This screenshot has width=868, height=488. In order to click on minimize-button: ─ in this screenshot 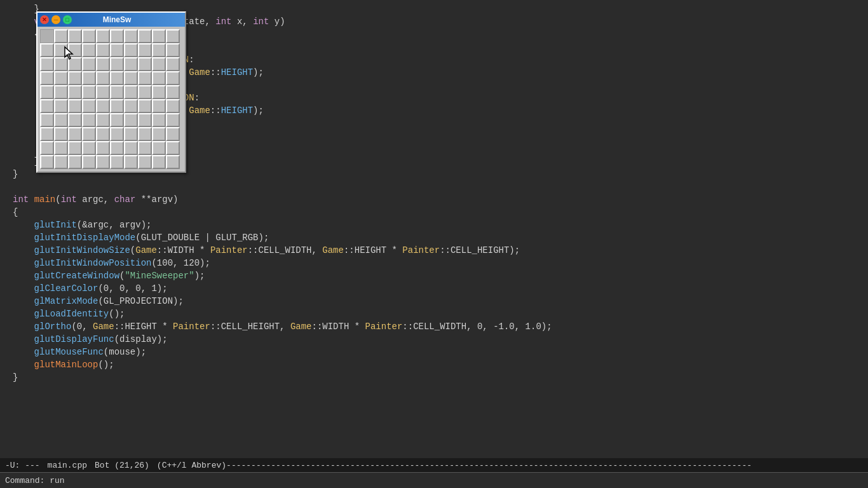, I will do `click(56, 20)`.